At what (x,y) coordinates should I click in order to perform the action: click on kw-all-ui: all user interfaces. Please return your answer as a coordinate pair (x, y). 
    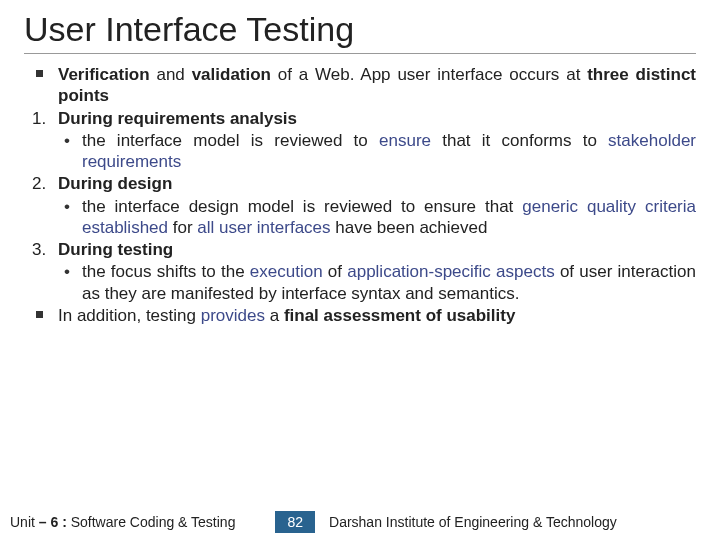
    Looking at the image, I should click on (264, 228).